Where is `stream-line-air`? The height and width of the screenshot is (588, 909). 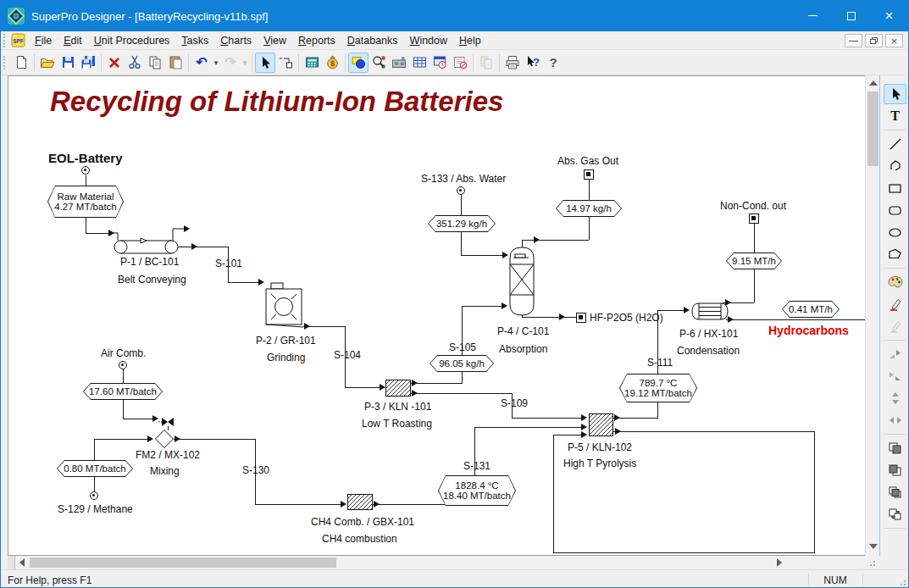
stream-line-air is located at coordinates (137, 419).